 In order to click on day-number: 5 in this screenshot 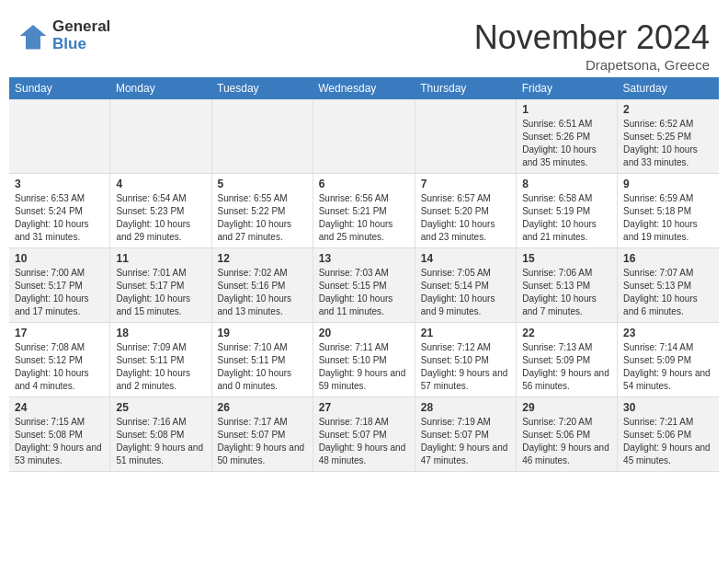, I will do `click(263, 184)`.